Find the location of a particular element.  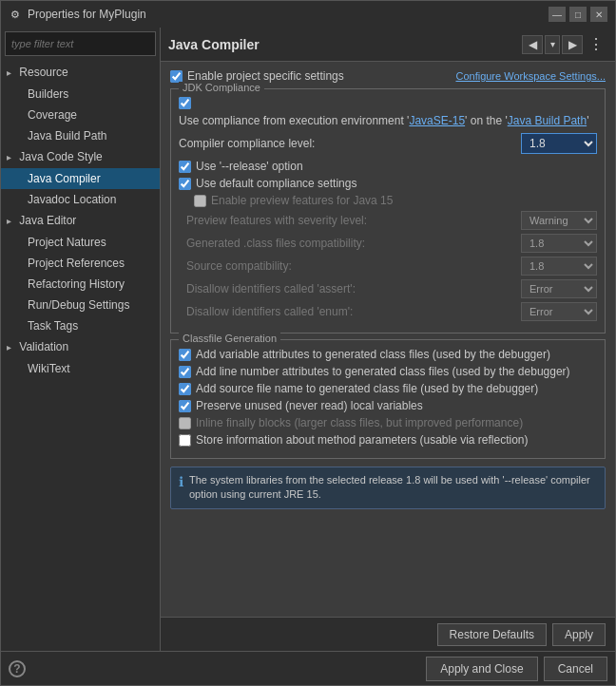

classfile-section-label: Classfile Generation is located at coordinates (230, 338).